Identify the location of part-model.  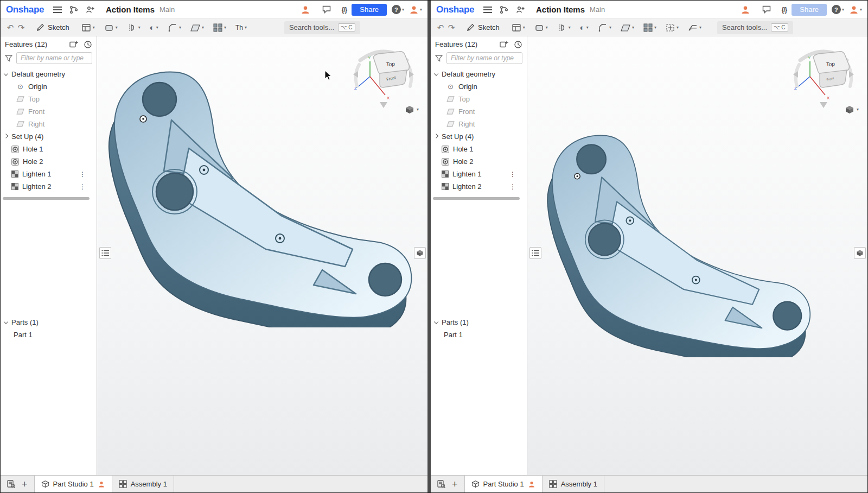
(682, 244).